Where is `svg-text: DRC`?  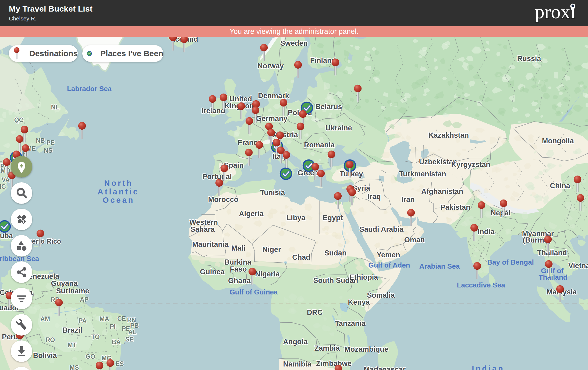 svg-text: DRC is located at coordinates (315, 312).